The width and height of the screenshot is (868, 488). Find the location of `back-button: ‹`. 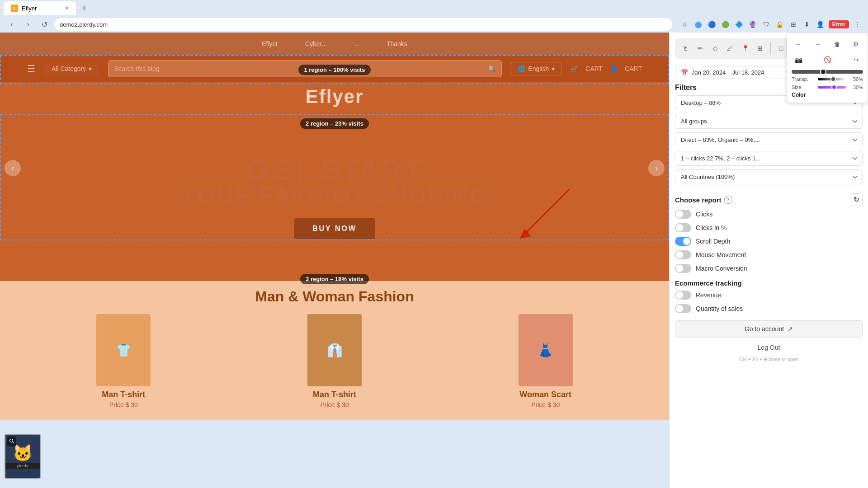

back-button: ‹ is located at coordinates (12, 24).